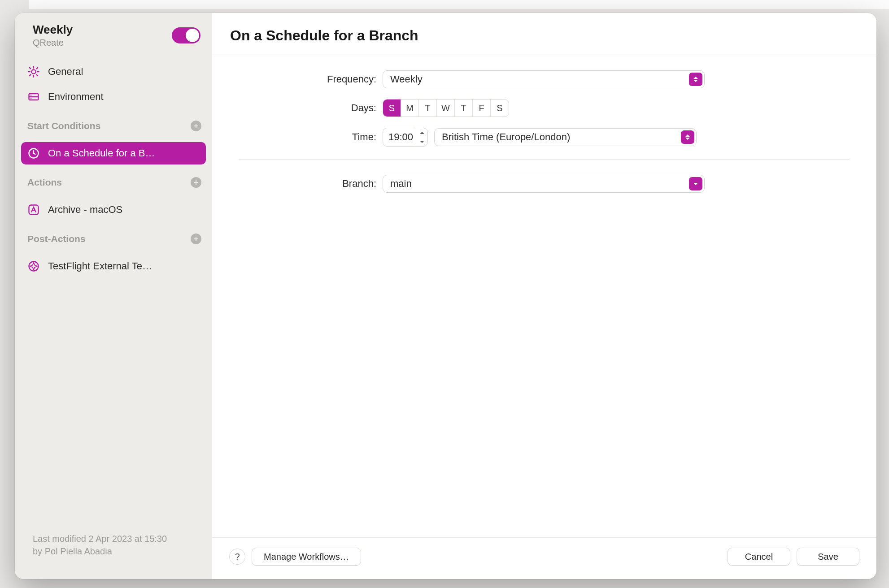  Describe the element at coordinates (113, 210) in the screenshot. I see `sidebar-item-archive-macos: Archive - macOS` at that location.